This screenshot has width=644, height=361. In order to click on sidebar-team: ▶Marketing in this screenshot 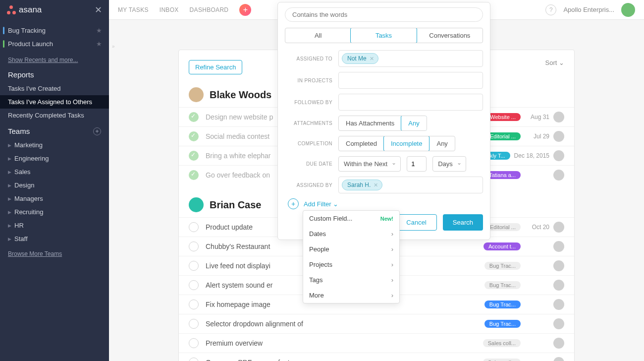, I will do `click(54, 145)`.